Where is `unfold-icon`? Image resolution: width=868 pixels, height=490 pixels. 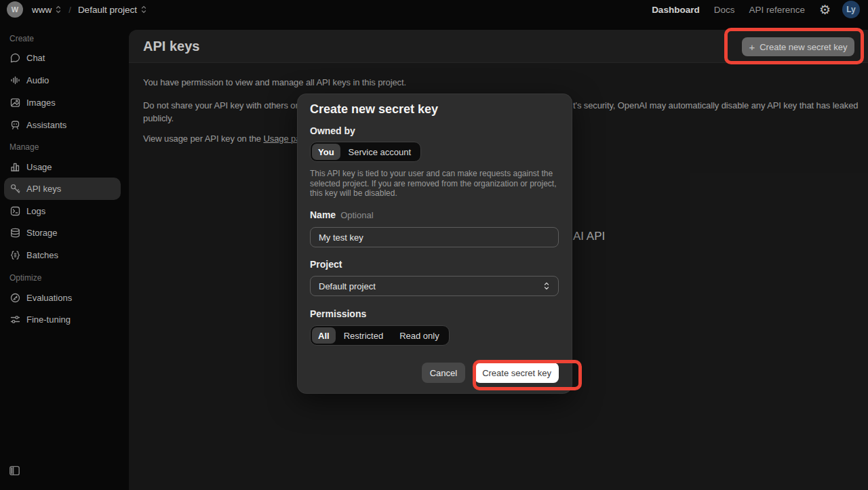
unfold-icon is located at coordinates (547, 286).